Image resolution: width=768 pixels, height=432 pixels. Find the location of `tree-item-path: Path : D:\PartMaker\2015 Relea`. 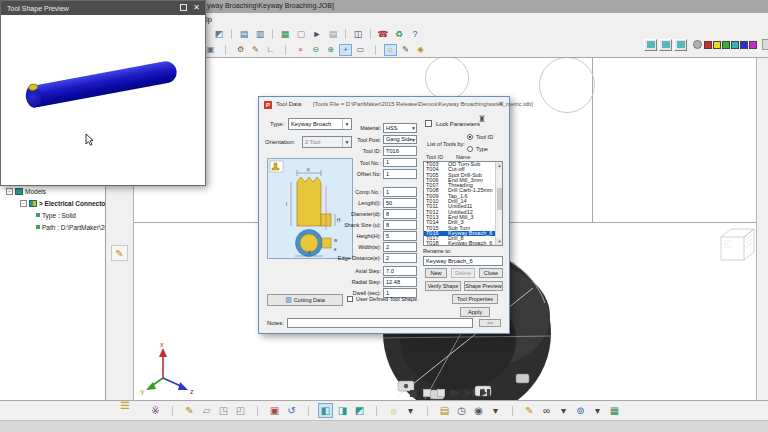

tree-item-path: Path : D:\PartMaker\2015 Relea is located at coordinates (70, 227).